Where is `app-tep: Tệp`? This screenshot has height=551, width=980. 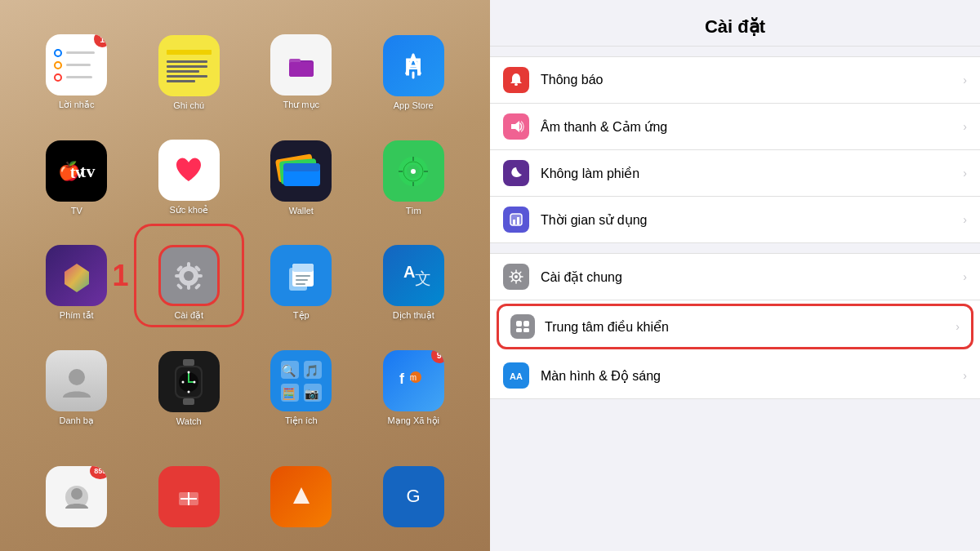 app-tep: Tệp is located at coordinates (301, 276).